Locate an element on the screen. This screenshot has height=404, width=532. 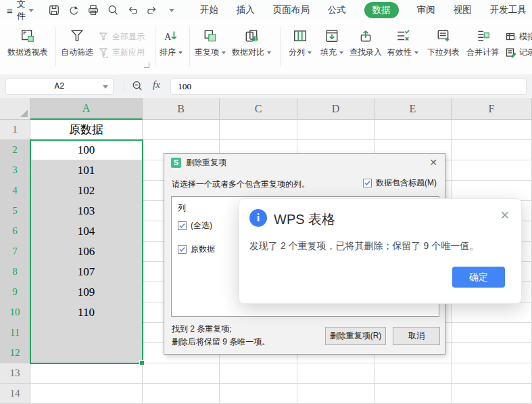
print-preview-button is located at coordinates (113, 10).